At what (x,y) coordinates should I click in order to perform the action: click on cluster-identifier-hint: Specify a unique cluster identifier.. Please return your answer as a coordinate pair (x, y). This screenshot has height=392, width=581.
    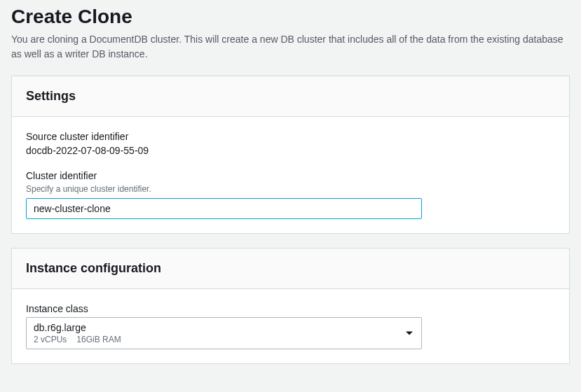
    Looking at the image, I should click on (290, 189).